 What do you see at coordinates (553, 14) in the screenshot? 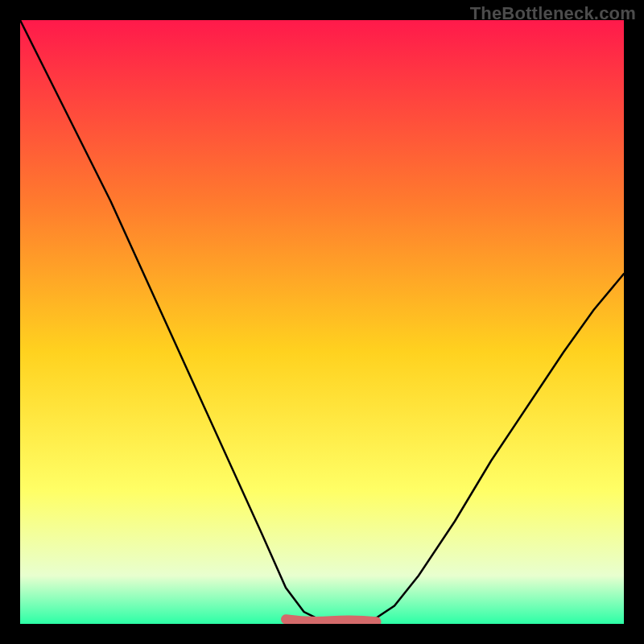
I see `watermark-text: TheBottleneck.com` at bounding box center [553, 14].